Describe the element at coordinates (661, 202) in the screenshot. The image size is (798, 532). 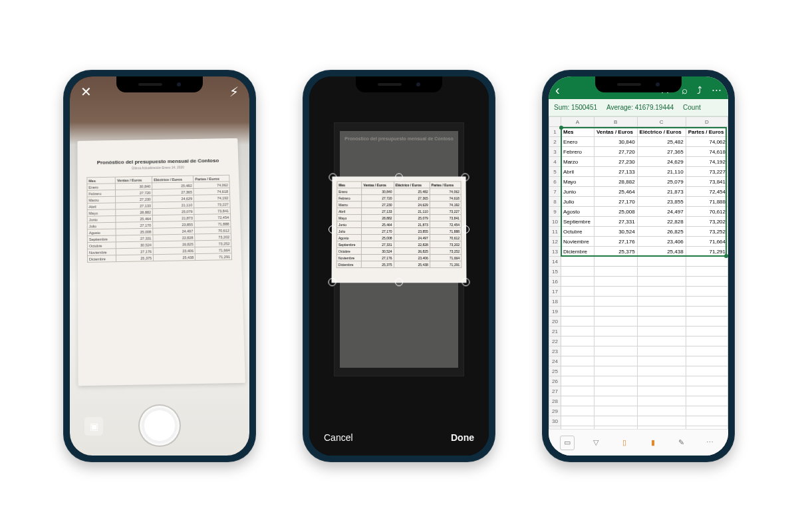
I see `excel-cell: 23,855` at that location.